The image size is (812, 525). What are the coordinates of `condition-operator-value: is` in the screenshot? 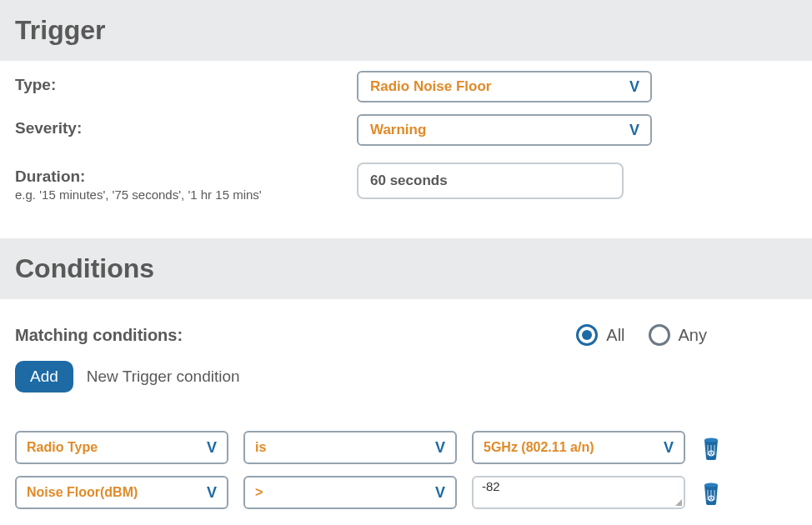 It's located at (260, 448).